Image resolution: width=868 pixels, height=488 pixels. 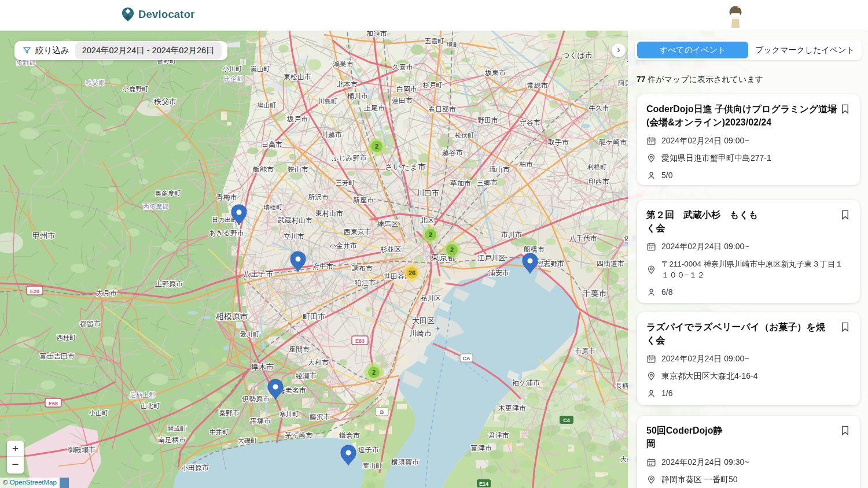 I want to click on svg-text: 小山町, so click(x=98, y=413).